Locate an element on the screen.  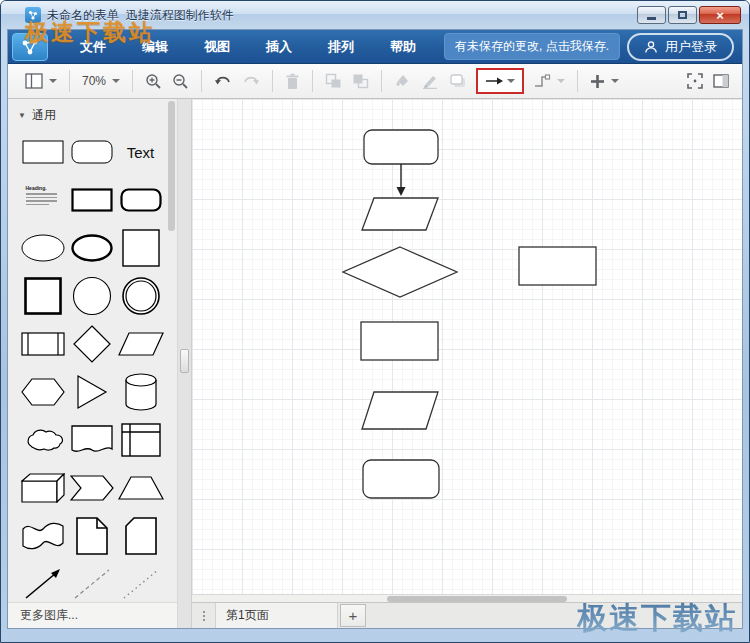
unsaved-changes-button: 有未保存的更改, 点击我保存. is located at coordinates (532, 46).